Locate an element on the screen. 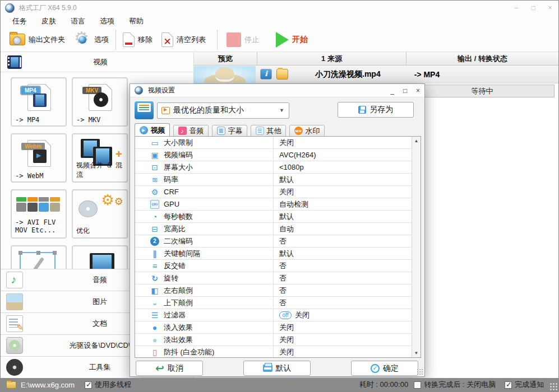 The width and height of the screenshot is (559, 392). crf-gear-icon is located at coordinates (155, 192).